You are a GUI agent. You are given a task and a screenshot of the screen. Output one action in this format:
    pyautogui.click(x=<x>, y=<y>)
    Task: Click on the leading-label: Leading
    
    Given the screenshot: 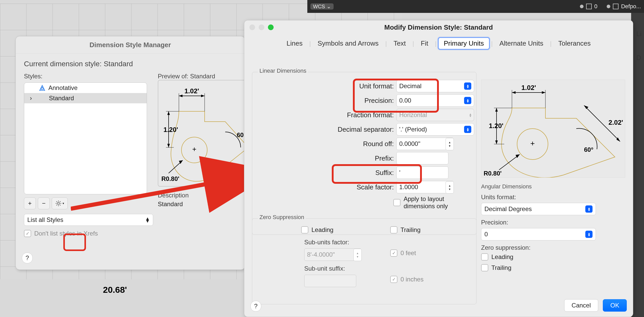 What is the action you would take?
    pyautogui.click(x=322, y=230)
    